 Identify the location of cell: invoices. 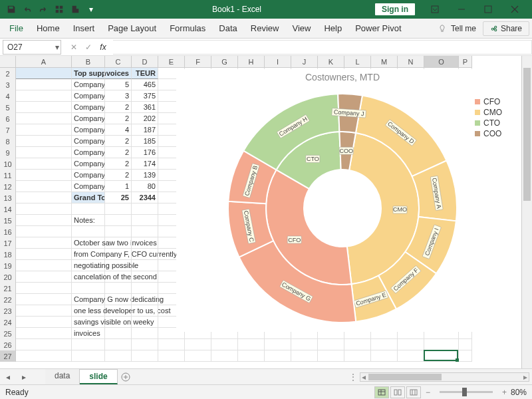
(88, 334).